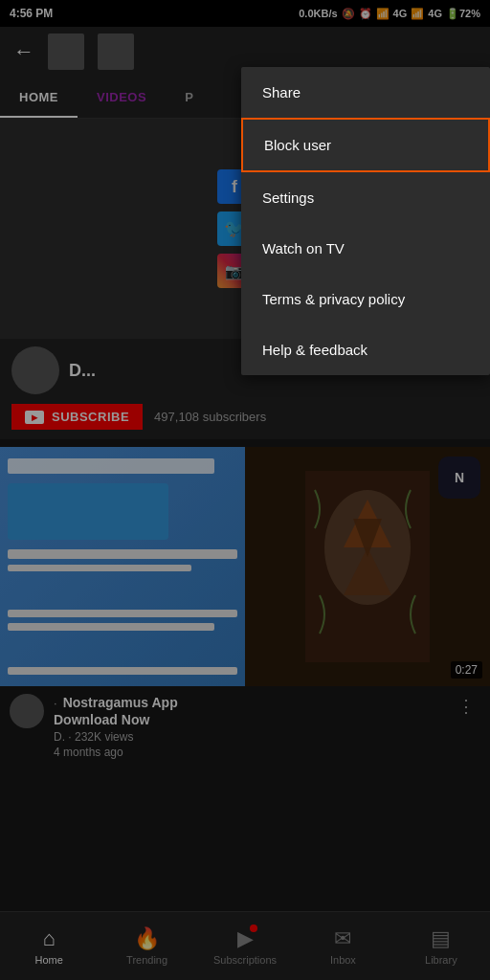  What do you see at coordinates (366, 145) in the screenshot?
I see `dropdown-block-user: Block user` at bounding box center [366, 145].